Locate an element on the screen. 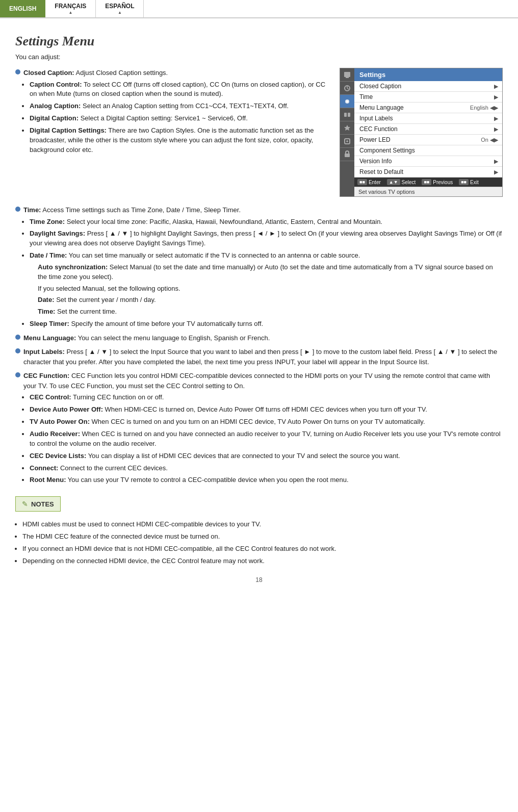 This screenshot has height=812, width=518. page-title: Settings Menu is located at coordinates (259, 41).